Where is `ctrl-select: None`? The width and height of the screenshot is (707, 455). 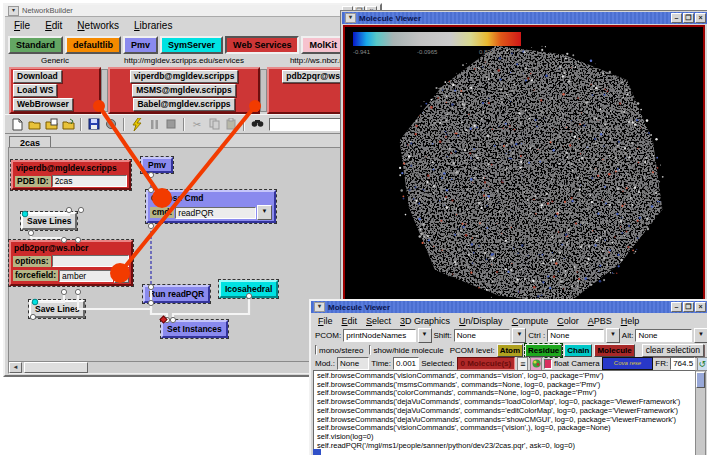
ctrl-select: None is located at coordinates (576, 336).